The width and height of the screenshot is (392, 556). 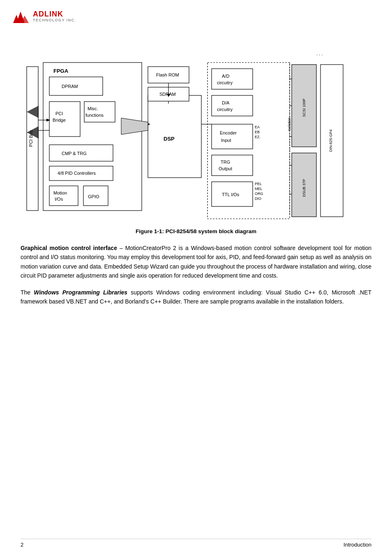 I want to click on svg-text: SCSI 100P, so click(x=304, y=108).